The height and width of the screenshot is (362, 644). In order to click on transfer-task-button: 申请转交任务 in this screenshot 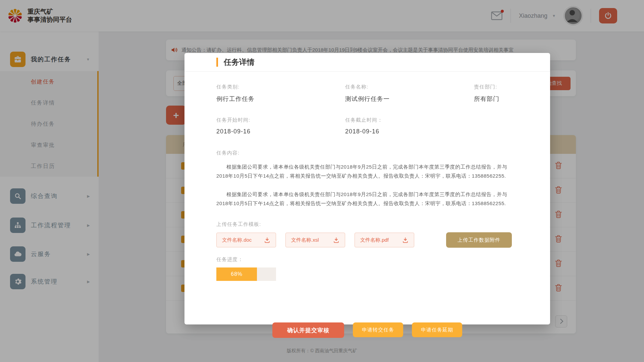, I will do `click(378, 330)`.